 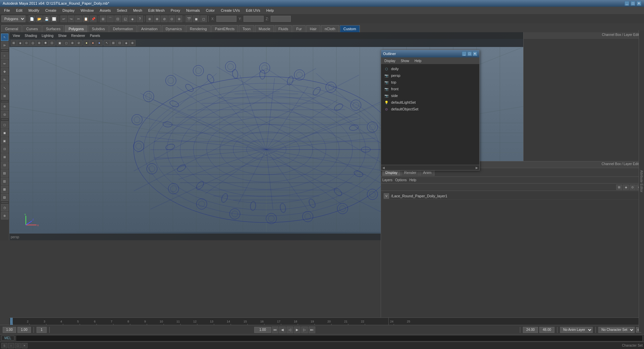 I want to click on out-menu-show: Show, so click(x=405, y=61).